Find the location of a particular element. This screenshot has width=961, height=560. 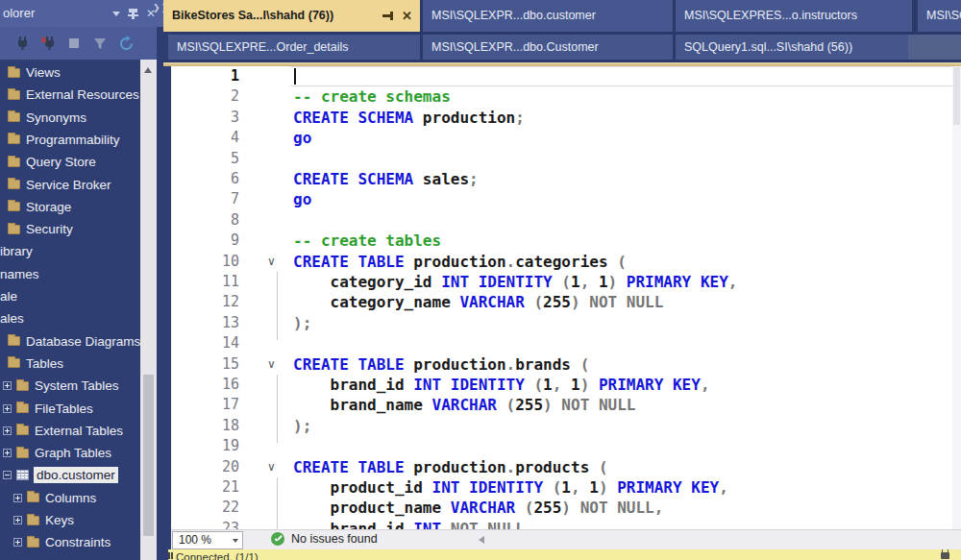

connection-icon is located at coordinates (169, 555).